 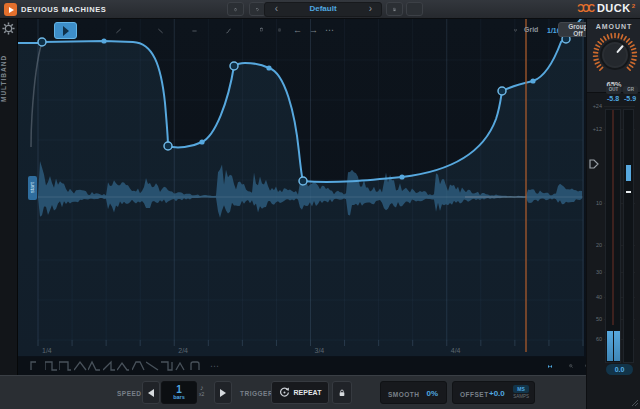 I want to click on notch-shape-icon, so click(x=168, y=366).